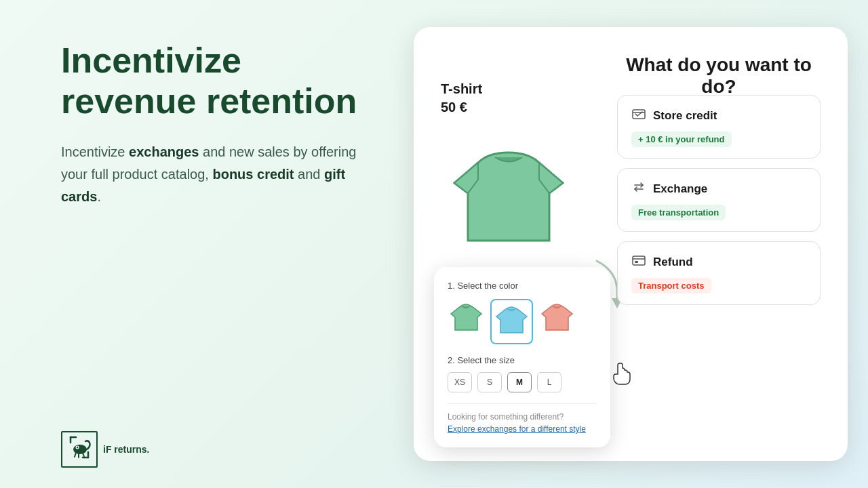 This screenshot has width=868, height=488. I want to click on logo-icon, so click(79, 449).